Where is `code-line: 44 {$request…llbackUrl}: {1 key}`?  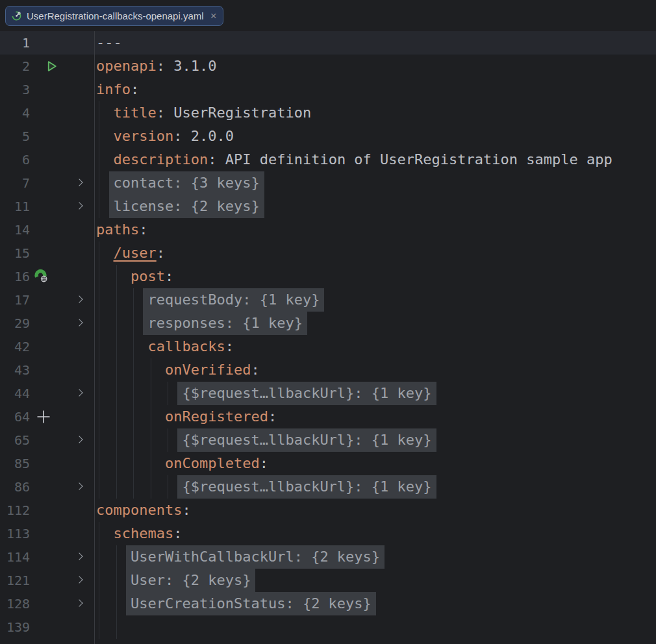 code-line: 44 {$request…llbackUrl}: {1 key} is located at coordinates (328, 393).